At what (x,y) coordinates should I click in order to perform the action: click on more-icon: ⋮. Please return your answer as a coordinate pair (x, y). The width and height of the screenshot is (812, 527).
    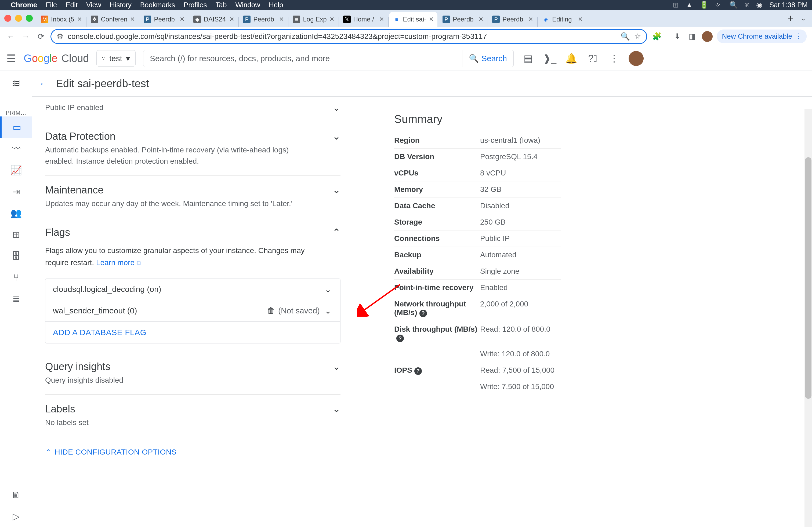
    Looking at the image, I should click on (614, 59).